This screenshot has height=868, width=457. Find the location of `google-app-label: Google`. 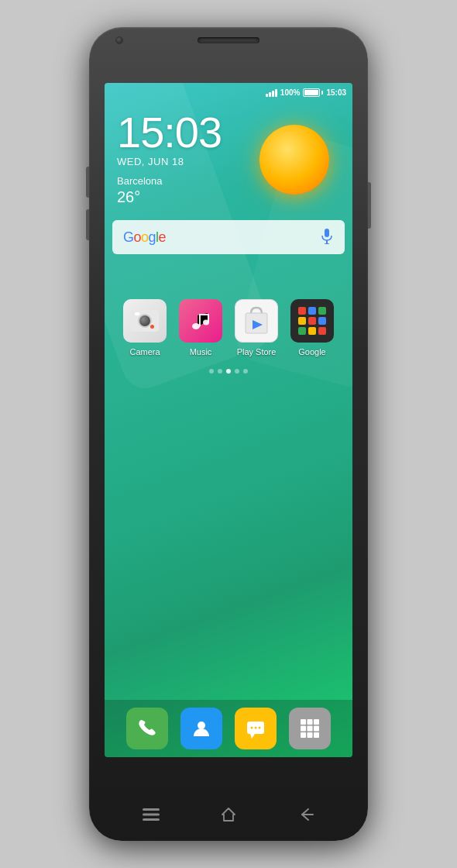

google-app-label: Google is located at coordinates (311, 352).